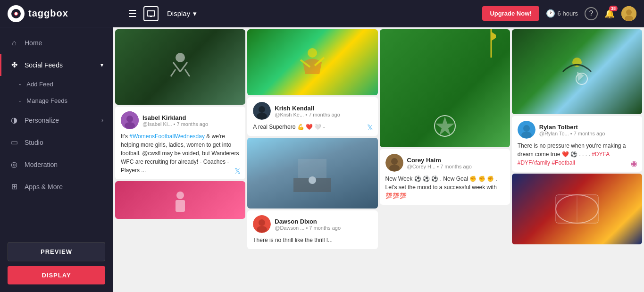 The width and height of the screenshot is (644, 292). Describe the element at coordinates (527, 130) in the screenshot. I see `card-avatar-rylan` at that location.